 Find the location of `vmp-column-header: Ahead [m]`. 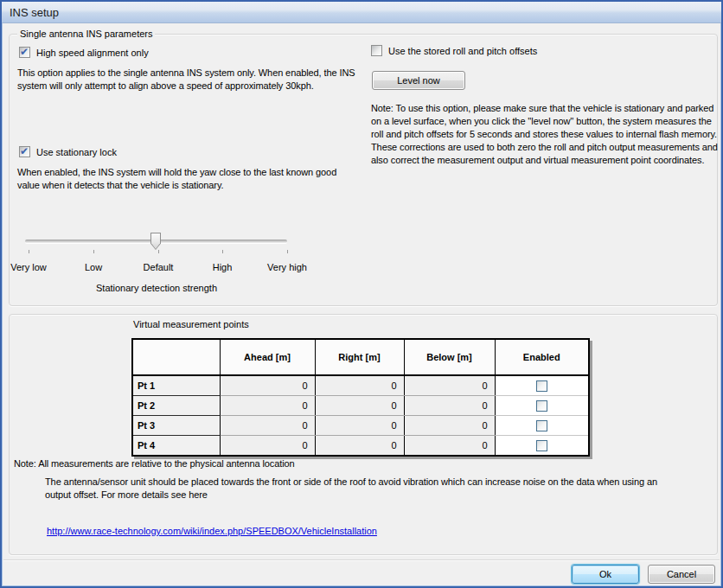

vmp-column-header: Ahead [m] is located at coordinates (267, 357).